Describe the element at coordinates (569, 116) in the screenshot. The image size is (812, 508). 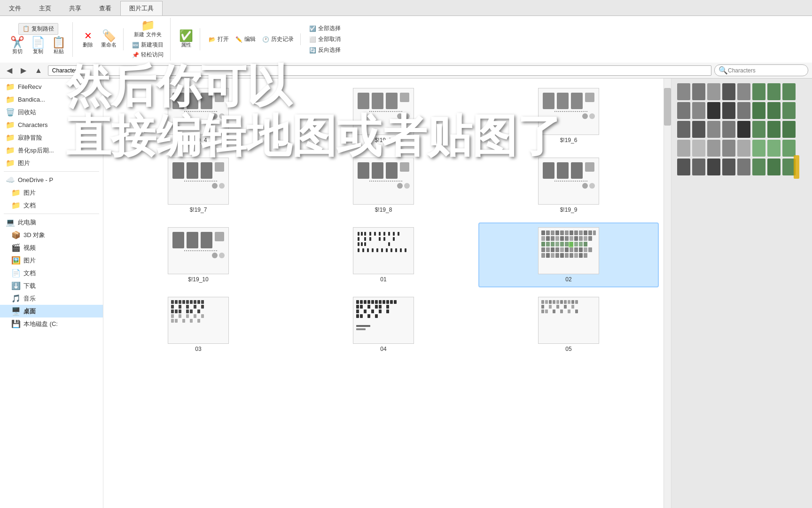
I see `file-item-19-6: $!19_6` at that location.